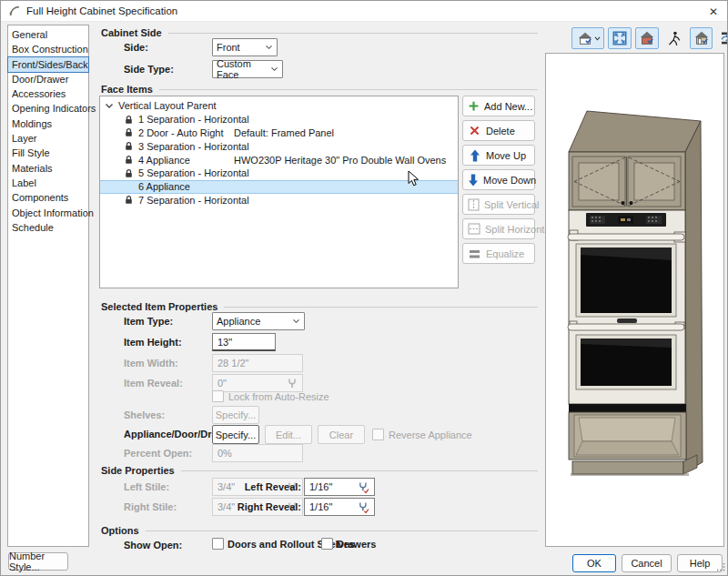 The height and width of the screenshot is (576, 728). What do you see at coordinates (236, 415) in the screenshot?
I see `shelves-specify-button: Specify...` at bounding box center [236, 415].